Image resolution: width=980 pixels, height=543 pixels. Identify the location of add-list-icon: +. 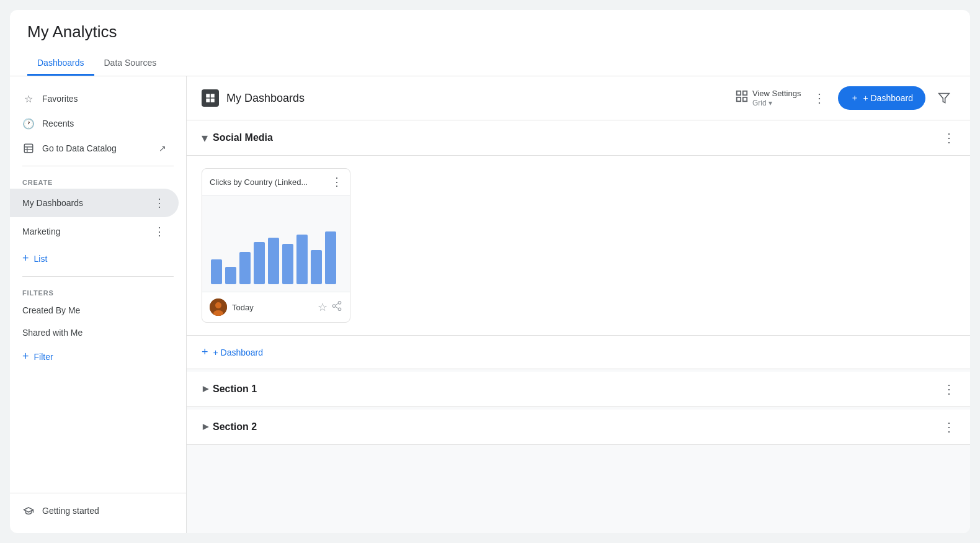
(26, 258).